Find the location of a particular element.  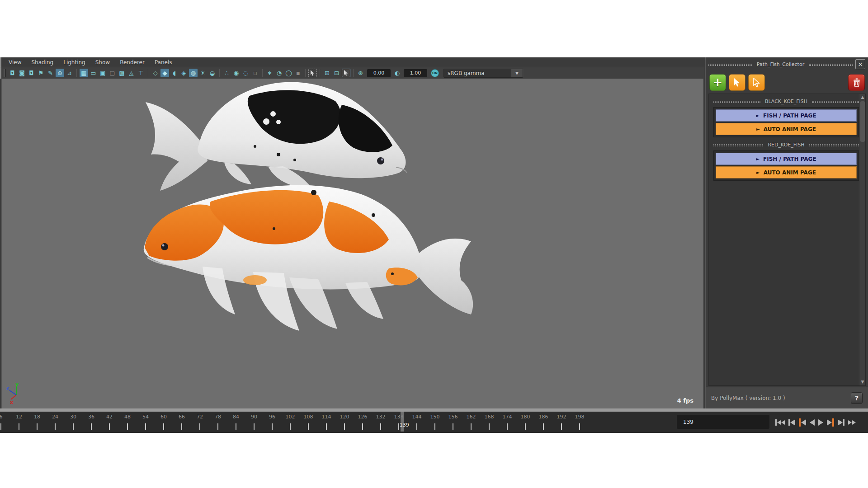

camera-icon: ◘ is located at coordinates (13, 73).